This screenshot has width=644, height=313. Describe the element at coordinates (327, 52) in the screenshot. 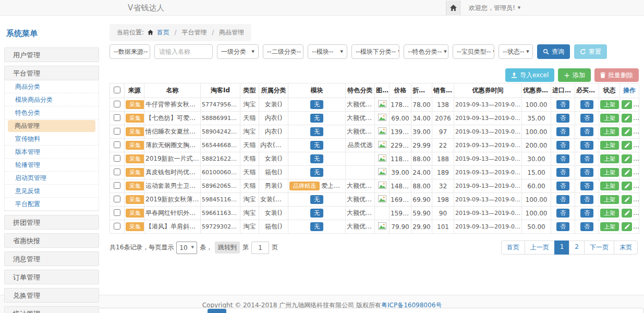

I see `filter-select: --模块--▼` at that location.